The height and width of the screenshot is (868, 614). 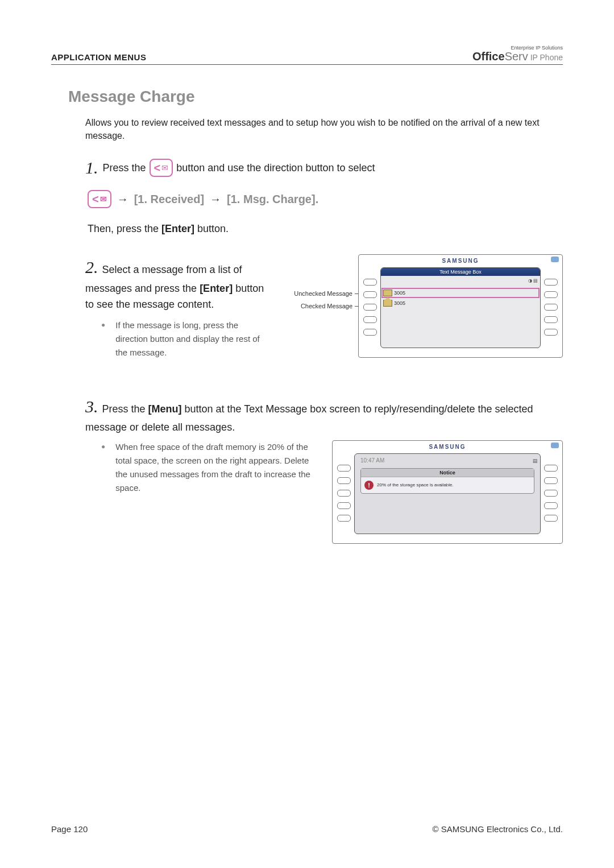 What do you see at coordinates (460, 272) in the screenshot?
I see `screen-titlebar: Text Message Box` at bounding box center [460, 272].